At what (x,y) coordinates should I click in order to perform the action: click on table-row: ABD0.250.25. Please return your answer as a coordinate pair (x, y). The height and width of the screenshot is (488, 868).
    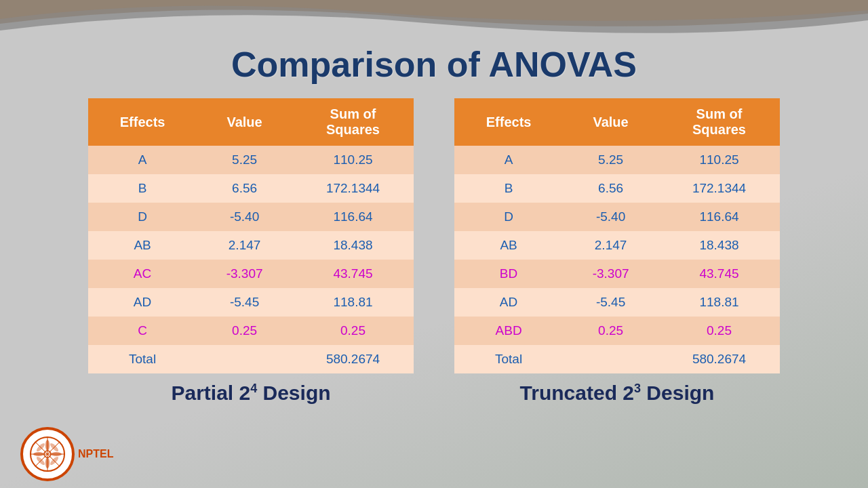
    Looking at the image, I should click on (617, 331).